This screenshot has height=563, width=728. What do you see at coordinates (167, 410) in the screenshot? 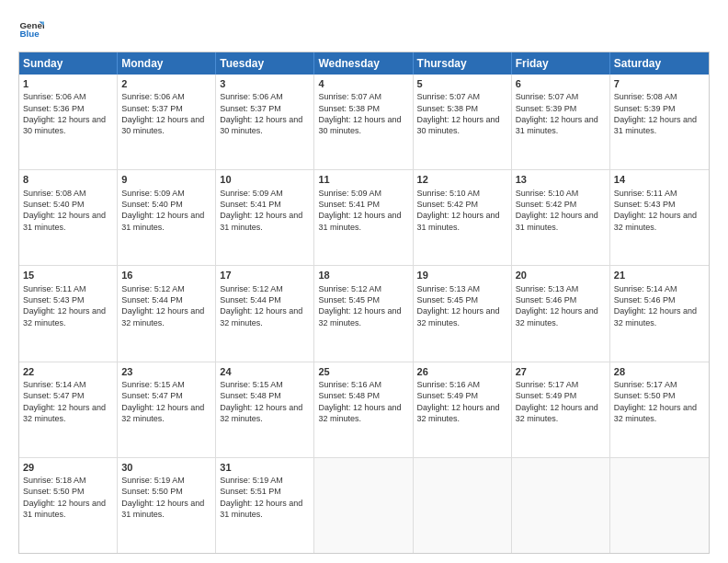
I see `calendar-cell: 23 Sunrise: 5:15 AMSunset: 5:47 PMDaylig…` at bounding box center [167, 410].